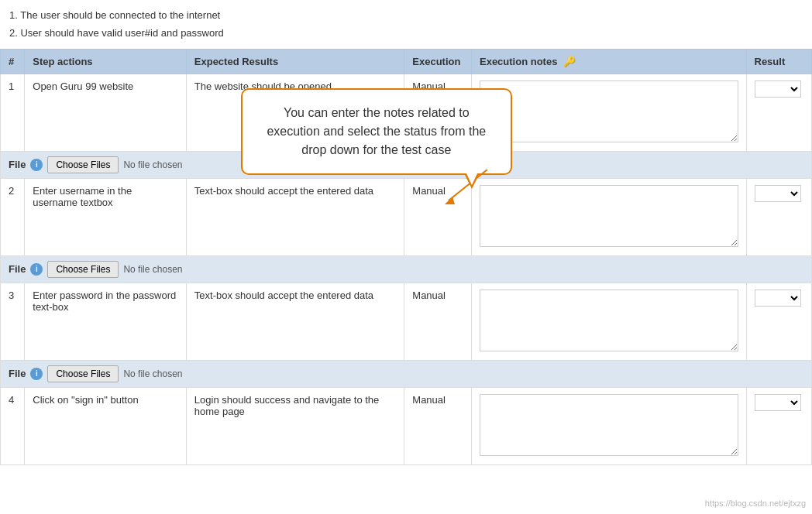  What do you see at coordinates (779, 112) in the screenshot?
I see `row1-result-cell: Pass Fail Skip` at bounding box center [779, 112].